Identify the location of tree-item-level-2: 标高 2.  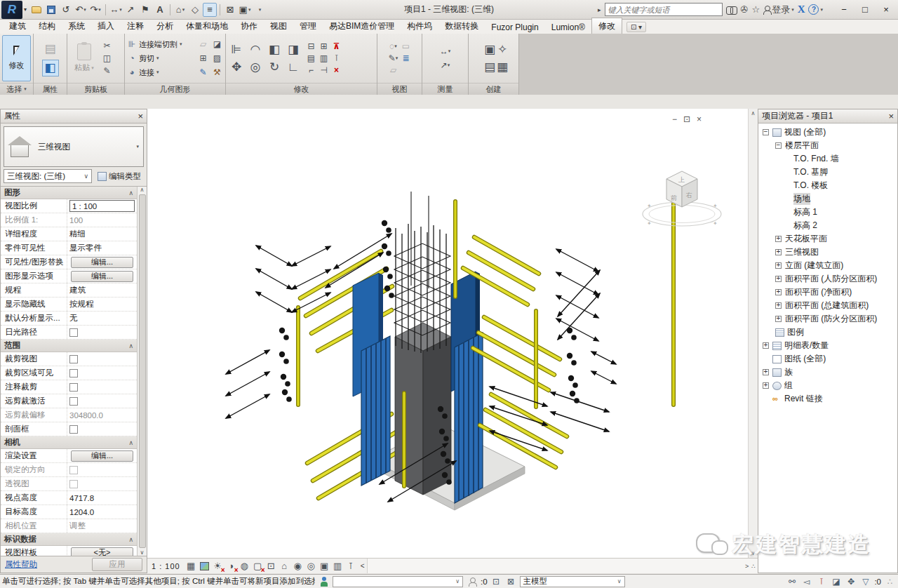
(828, 226).